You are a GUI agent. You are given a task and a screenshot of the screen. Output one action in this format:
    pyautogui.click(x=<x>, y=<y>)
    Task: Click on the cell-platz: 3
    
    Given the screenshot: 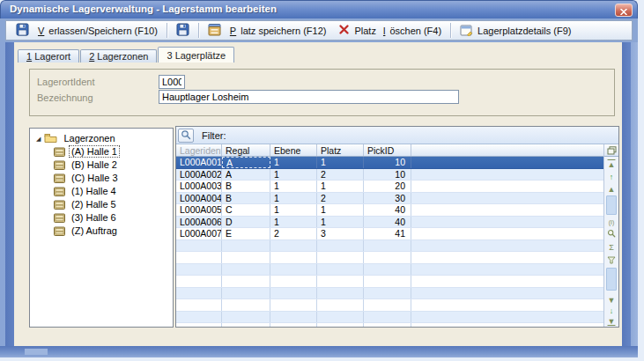 What is the action you would take?
    pyautogui.click(x=340, y=234)
    